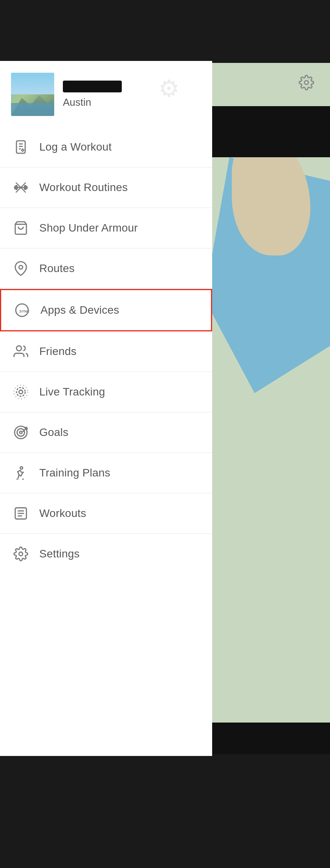  I want to click on sync-icon: SYNC, so click(22, 310).